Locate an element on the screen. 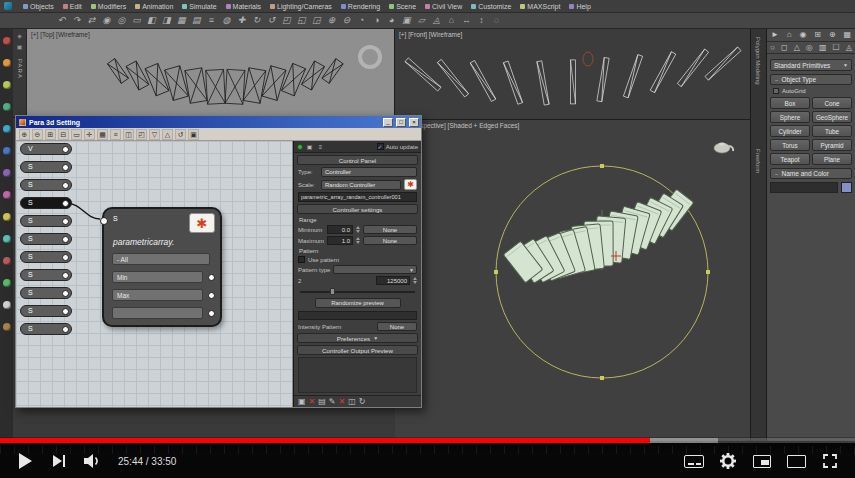  toolbar-icon: ◑ is located at coordinates (376, 20).